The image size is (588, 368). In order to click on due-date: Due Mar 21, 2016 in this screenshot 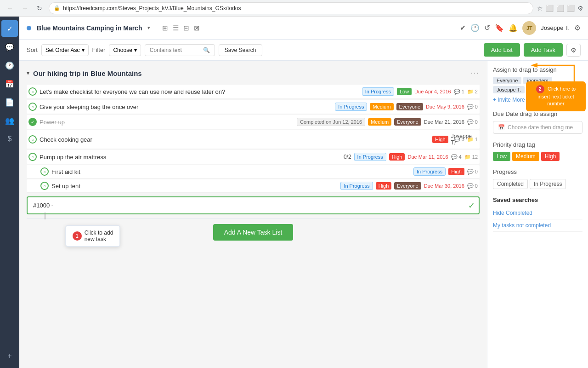, I will do `click(444, 122)`.